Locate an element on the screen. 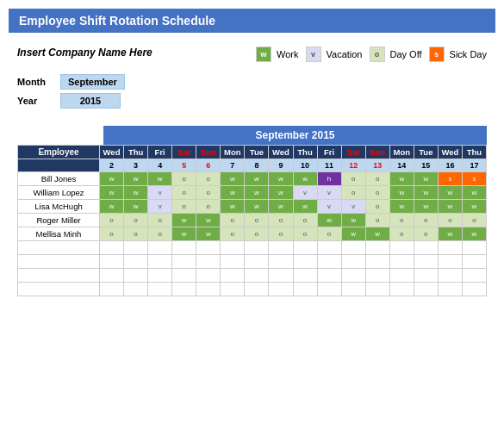  legend-dayoff: o Day Off is located at coordinates (396, 54).